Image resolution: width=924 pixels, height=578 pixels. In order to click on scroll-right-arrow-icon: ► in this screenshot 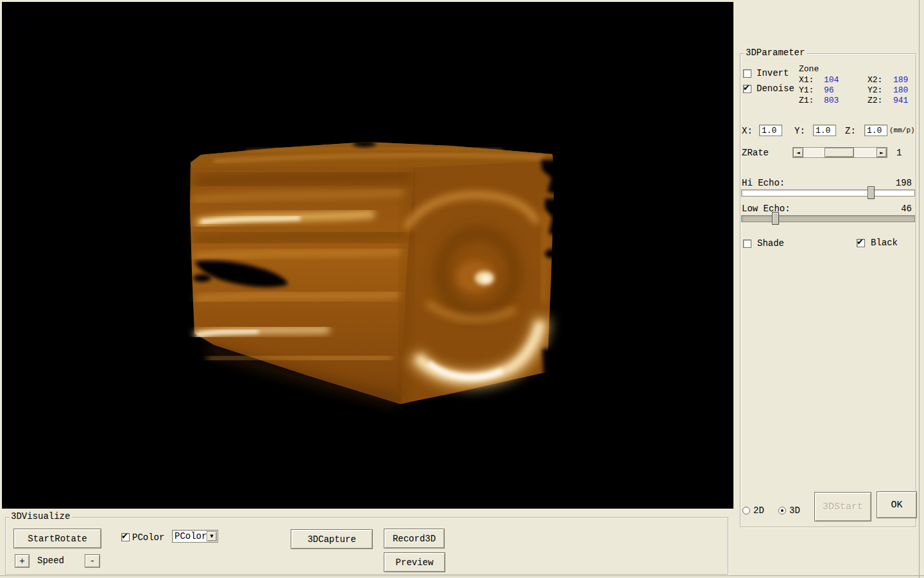, I will do `click(882, 153)`.